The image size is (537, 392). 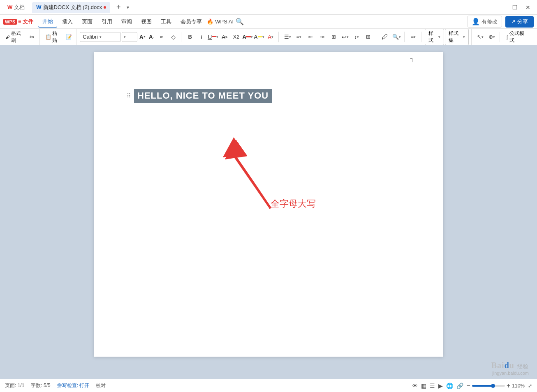 What do you see at coordinates (414, 37) in the screenshot?
I see `direction-arrow: ▾` at bounding box center [414, 37].